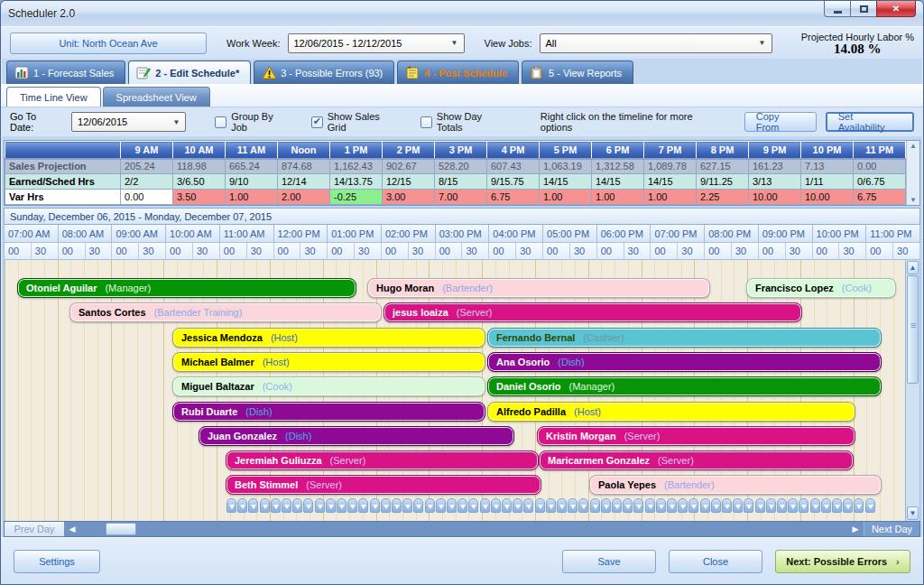 Image resolution: width=924 pixels, height=585 pixels. Describe the element at coordinates (513, 166) in the screenshot. I see `grid-cell: 607.43` at that location.